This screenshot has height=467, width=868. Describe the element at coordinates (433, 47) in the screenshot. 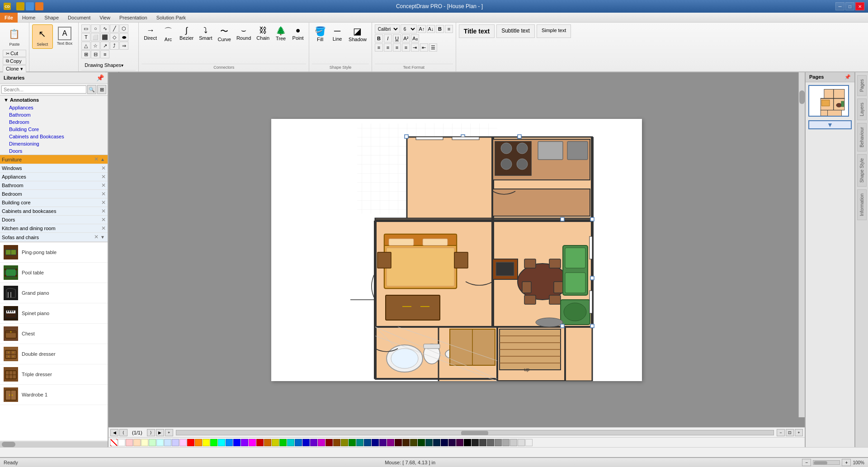

I see `list-button: ☰` at that location.